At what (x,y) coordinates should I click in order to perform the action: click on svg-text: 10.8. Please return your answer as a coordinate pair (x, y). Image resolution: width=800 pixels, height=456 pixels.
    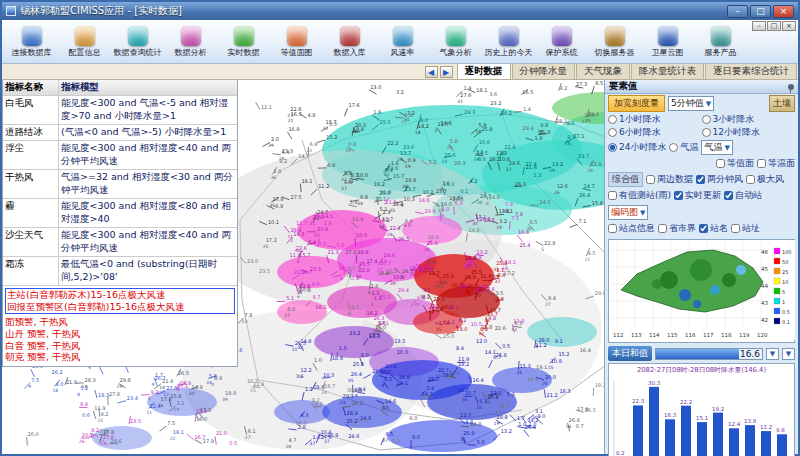
    Looking at the image, I should click on (556, 361).